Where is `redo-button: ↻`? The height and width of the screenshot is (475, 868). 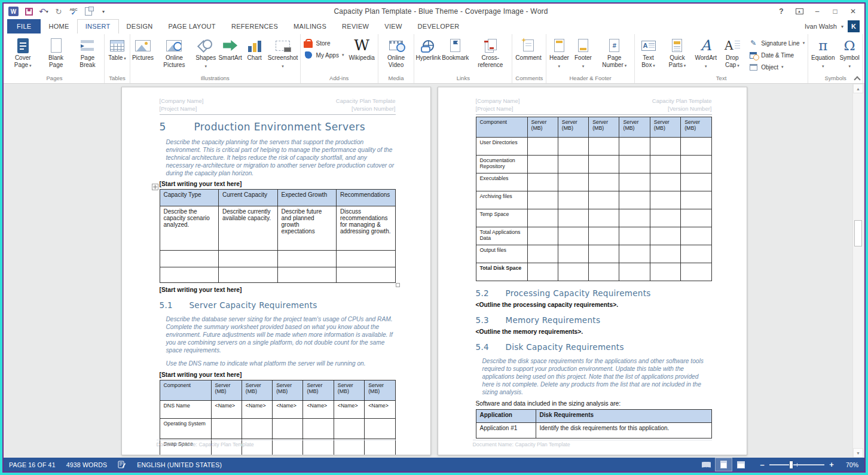 redo-button: ↻ is located at coordinates (59, 11).